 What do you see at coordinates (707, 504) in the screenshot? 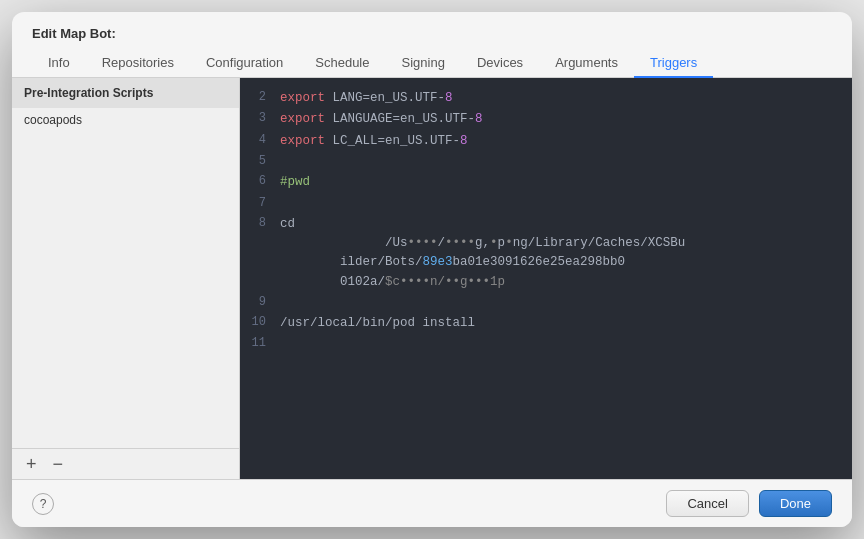
I see `cancel-button: Cancel` at bounding box center [707, 504].